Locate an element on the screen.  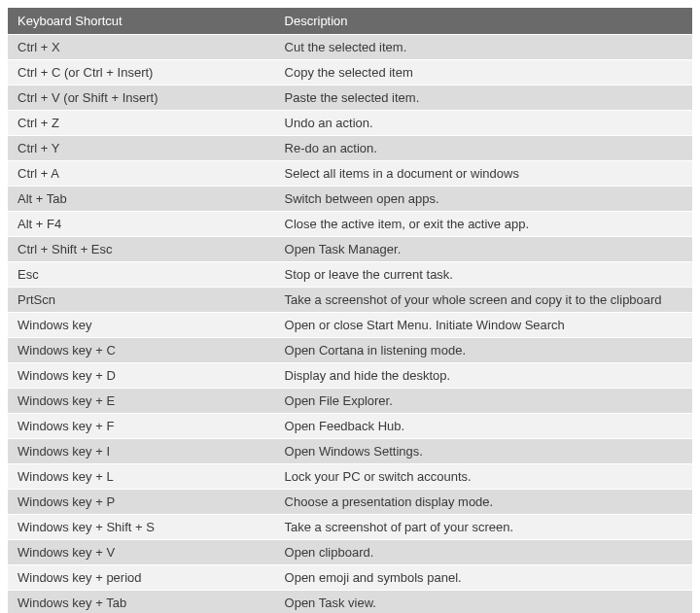
cell-shortcut: Windows key + I is located at coordinates (142, 452).